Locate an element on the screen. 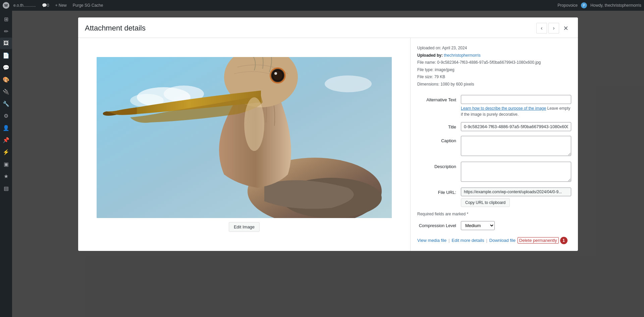 Image resolution: width=644 pixels, height=317 pixels. compression-label: Compression Level is located at coordinates (439, 225).